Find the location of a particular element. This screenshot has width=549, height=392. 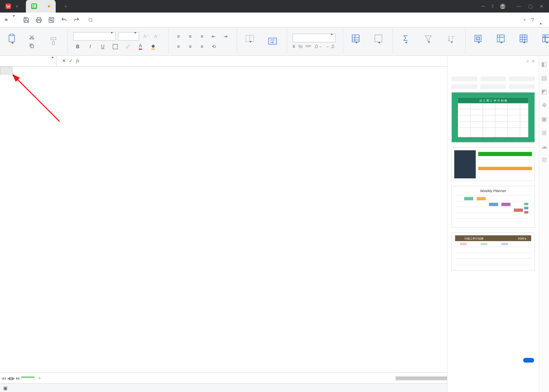

cancel-formula-icon: ✕ is located at coordinates (64, 61).